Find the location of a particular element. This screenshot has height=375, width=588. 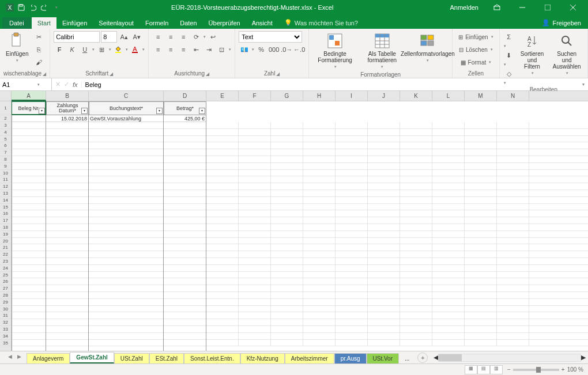

sheet-tab: USt.Zahl is located at coordinates (131, 358).